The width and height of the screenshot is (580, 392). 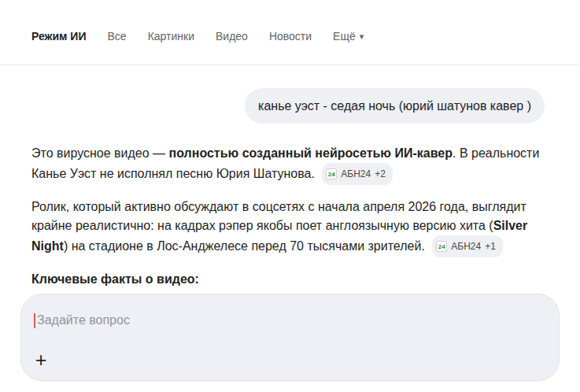 I want to click on question-input-placeholder: Задайте вопрос, so click(x=83, y=320).